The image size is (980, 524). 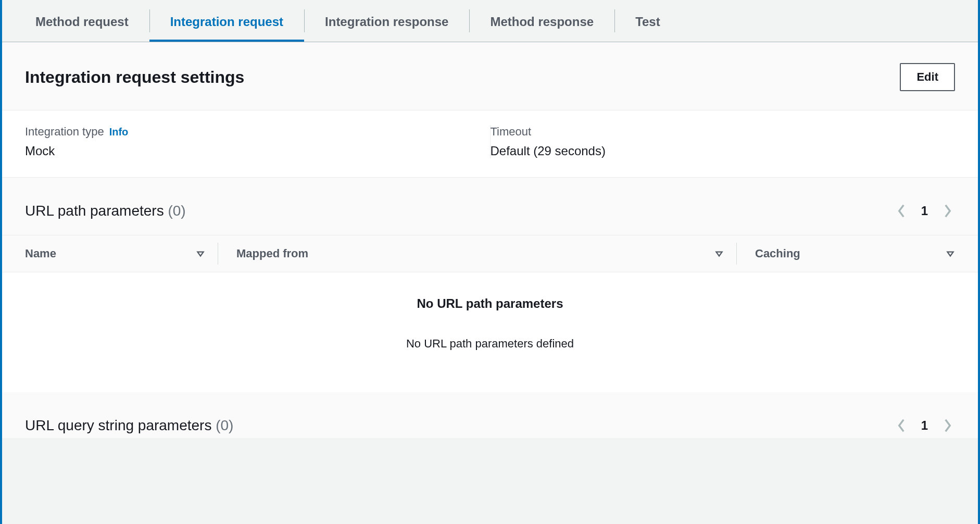 What do you see at coordinates (490, 254) in the screenshot?
I see `url-path-params-table-header: Name Mapped from Caching` at bounding box center [490, 254].